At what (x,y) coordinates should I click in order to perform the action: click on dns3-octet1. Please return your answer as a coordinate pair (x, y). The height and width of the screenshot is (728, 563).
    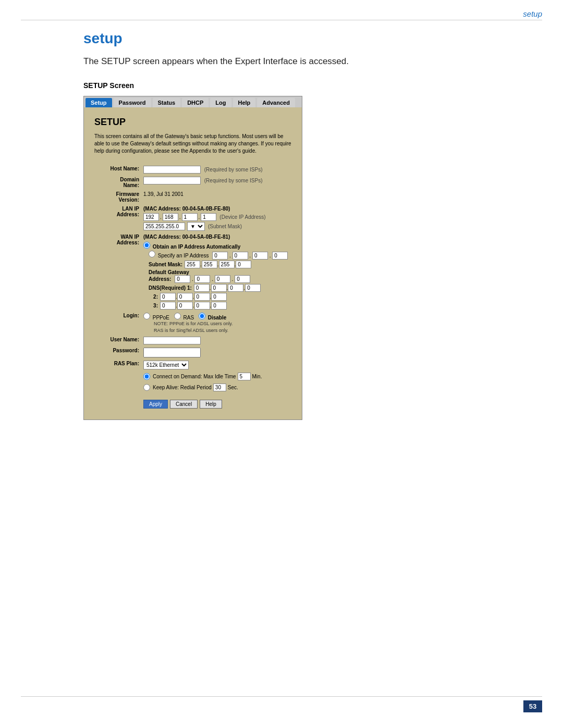
    Looking at the image, I should click on (168, 305).